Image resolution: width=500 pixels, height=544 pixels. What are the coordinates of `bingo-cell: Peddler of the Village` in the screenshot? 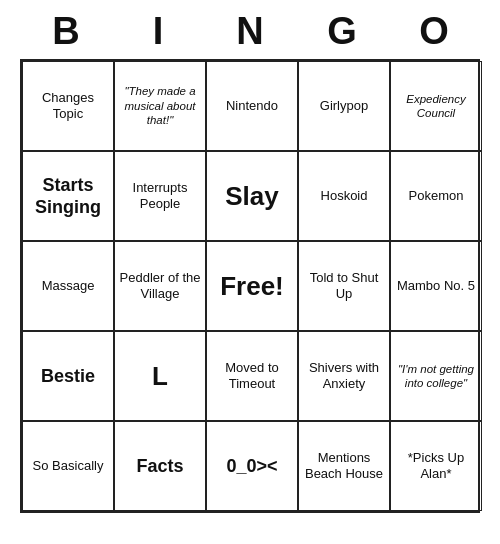 It's located at (160, 286).